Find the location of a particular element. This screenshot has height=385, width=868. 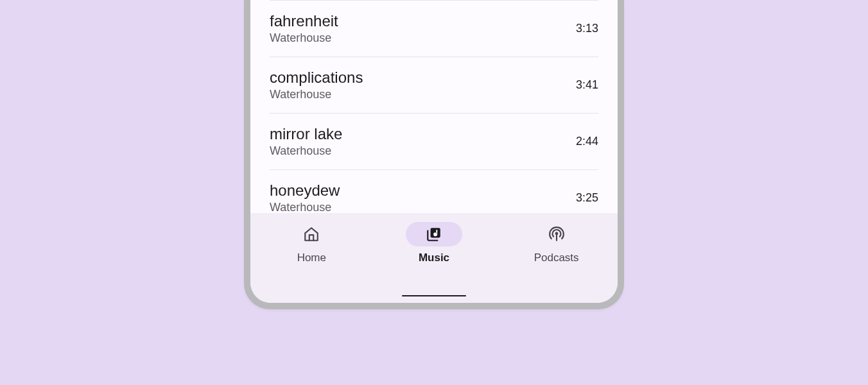

track-row: mirror lake Waterhouse 2:44 is located at coordinates (434, 141).